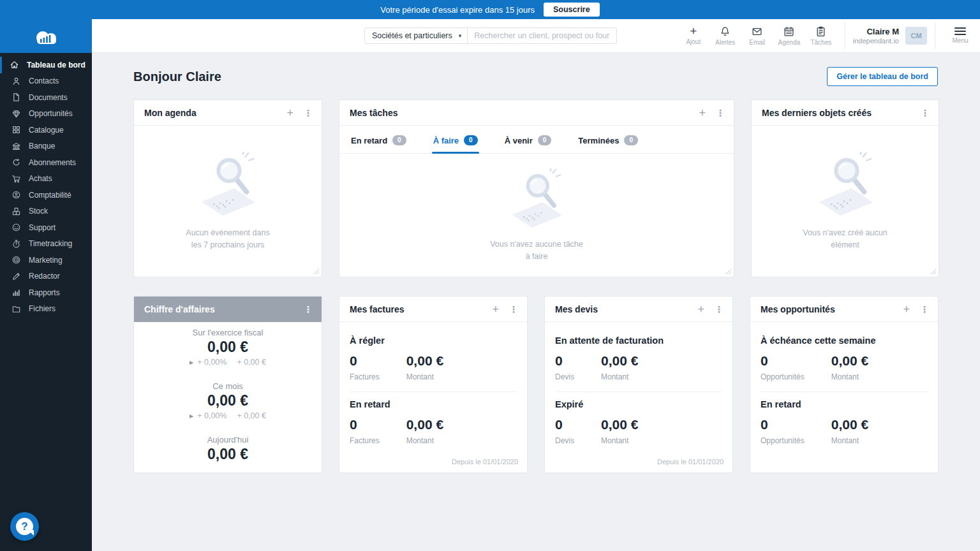 This screenshot has width=980, height=551. I want to click on search-group: Sociétés et particuliers ▾, so click(491, 36).